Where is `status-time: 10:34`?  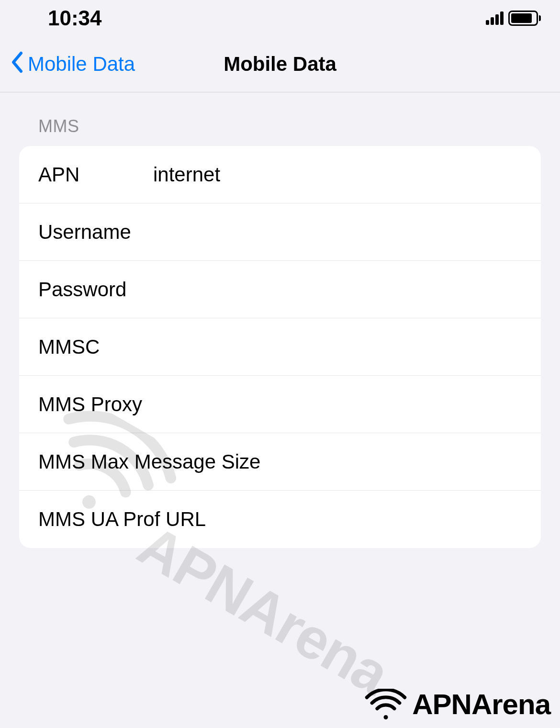
status-time: 10:34 is located at coordinates (75, 18).